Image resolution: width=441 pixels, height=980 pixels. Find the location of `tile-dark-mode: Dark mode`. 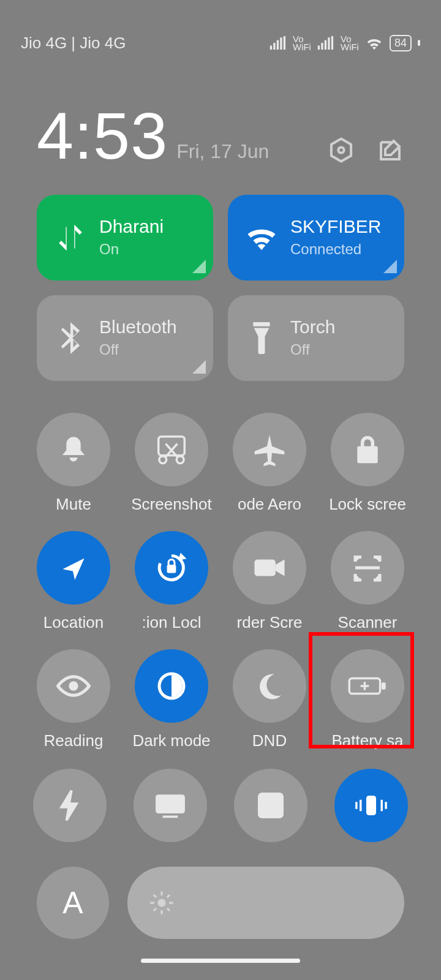

tile-dark-mode: Dark mode is located at coordinates (172, 699).